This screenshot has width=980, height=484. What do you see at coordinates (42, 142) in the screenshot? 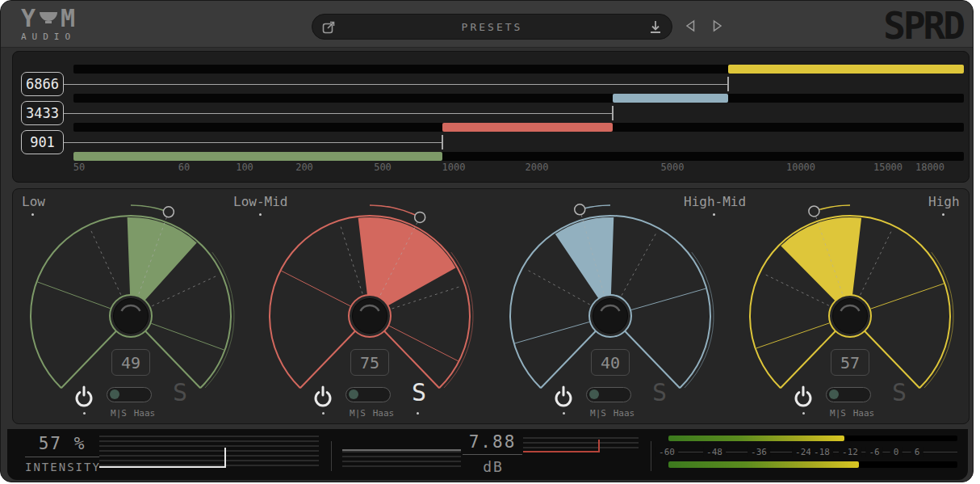
I see `crossover-value-901: 901` at bounding box center [42, 142].